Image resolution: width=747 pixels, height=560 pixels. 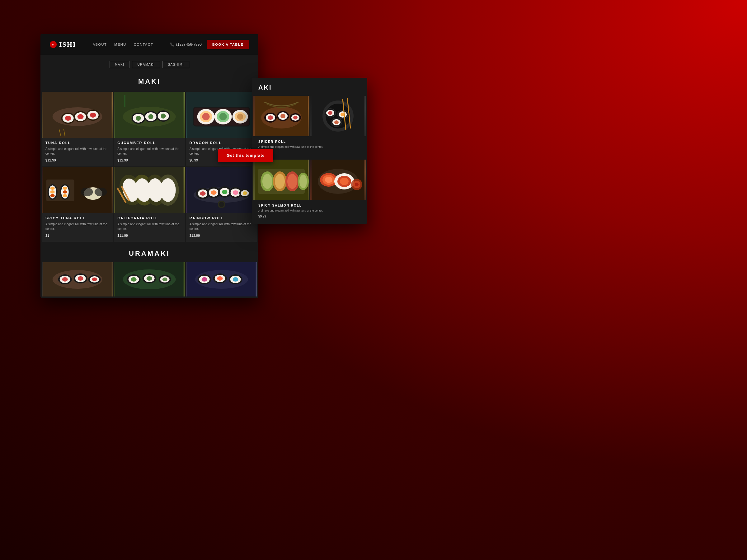 What do you see at coordinates (149, 226) in the screenshot?
I see `california-roll-desc: A simple and elegant roll with raw tuna …` at bounding box center [149, 226].